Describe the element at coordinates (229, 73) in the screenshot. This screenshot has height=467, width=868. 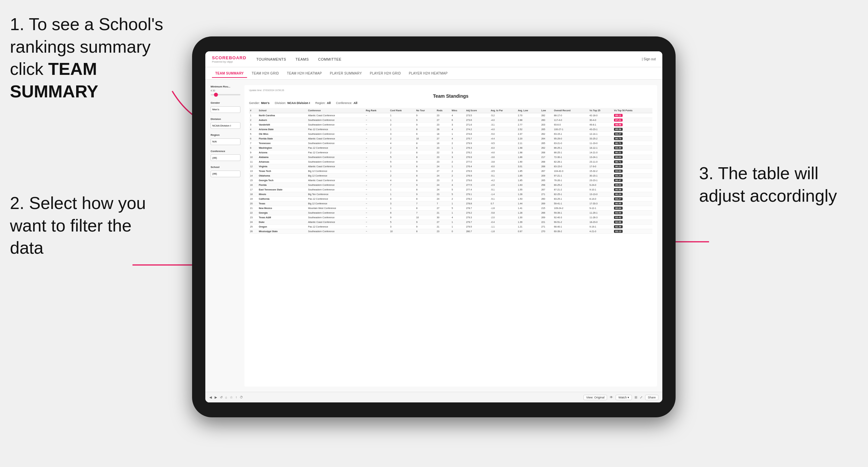
I see `tab-team-summary: TEAM SUMMARY` at that location.